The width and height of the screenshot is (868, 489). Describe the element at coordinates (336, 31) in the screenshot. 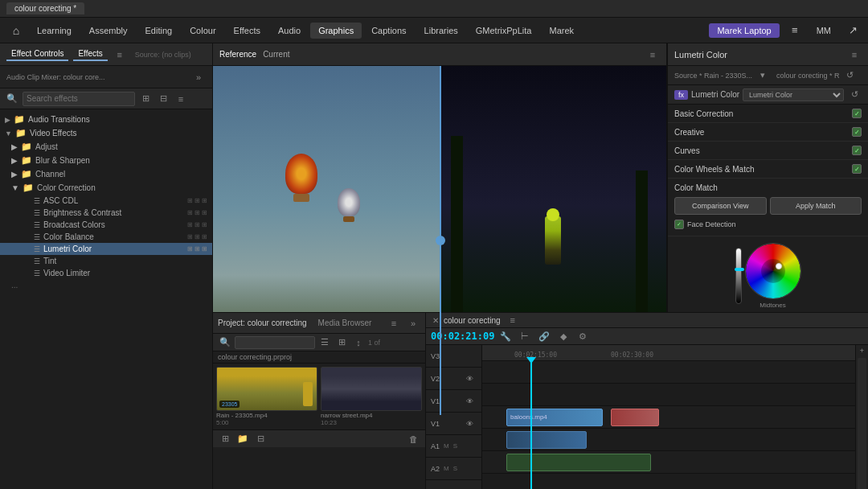

I see `menu-graphics: Graphics` at that location.